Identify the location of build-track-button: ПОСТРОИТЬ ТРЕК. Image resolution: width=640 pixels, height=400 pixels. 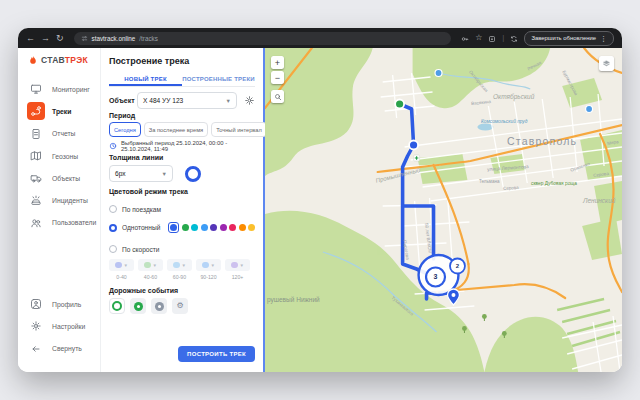
(216, 354).